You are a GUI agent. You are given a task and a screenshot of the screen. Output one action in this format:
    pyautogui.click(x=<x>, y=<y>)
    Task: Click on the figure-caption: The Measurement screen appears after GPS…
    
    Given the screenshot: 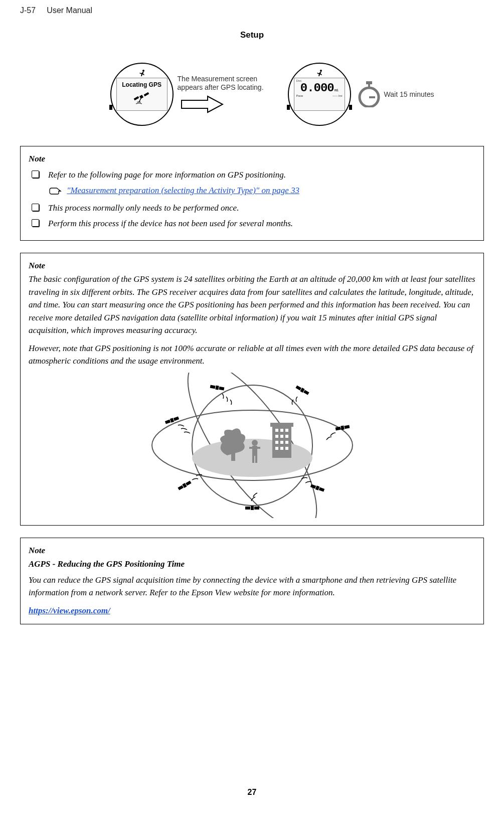 What is the action you would take?
    pyautogui.click(x=228, y=83)
    